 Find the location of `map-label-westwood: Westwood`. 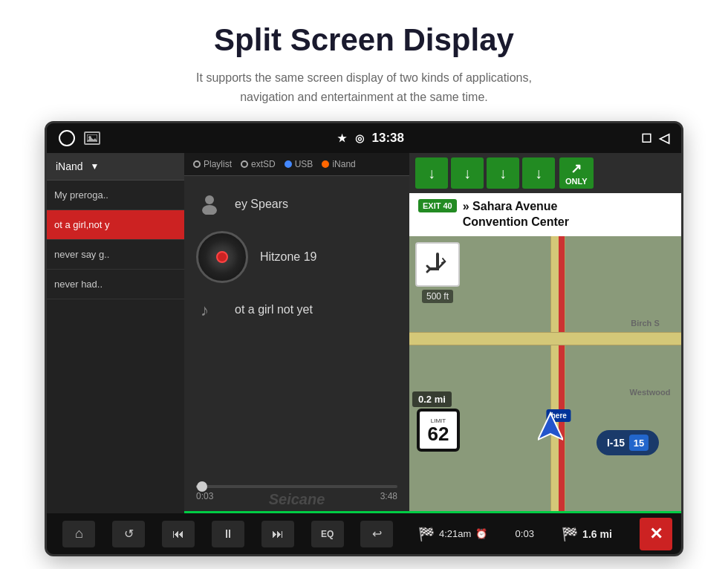

map-label-westwood: Westwood is located at coordinates (651, 392).